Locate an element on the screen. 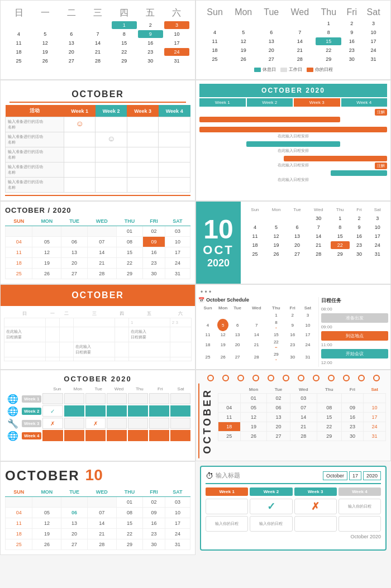 This screenshot has height=588, width=391. cal-cell: 23 is located at coordinates (352, 50).